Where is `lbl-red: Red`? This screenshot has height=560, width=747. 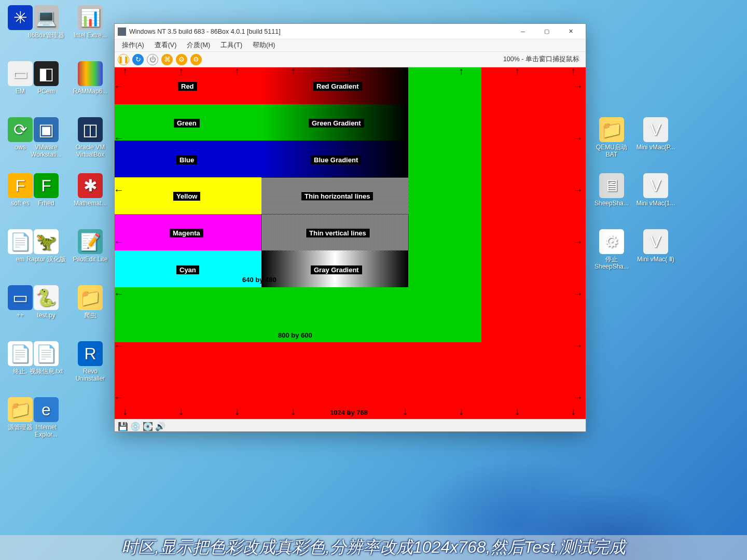
lbl-red: Red is located at coordinates (188, 86).